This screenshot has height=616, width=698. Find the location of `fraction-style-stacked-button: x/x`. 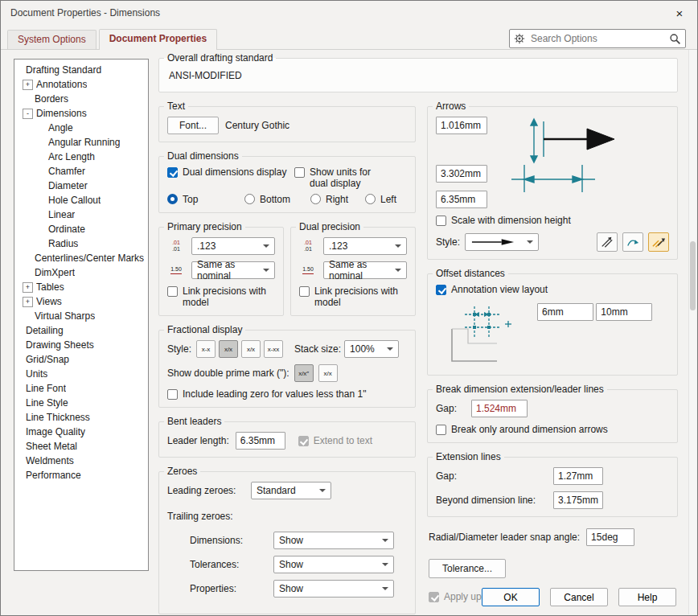

fraction-style-stacked-button: x/x is located at coordinates (228, 349).